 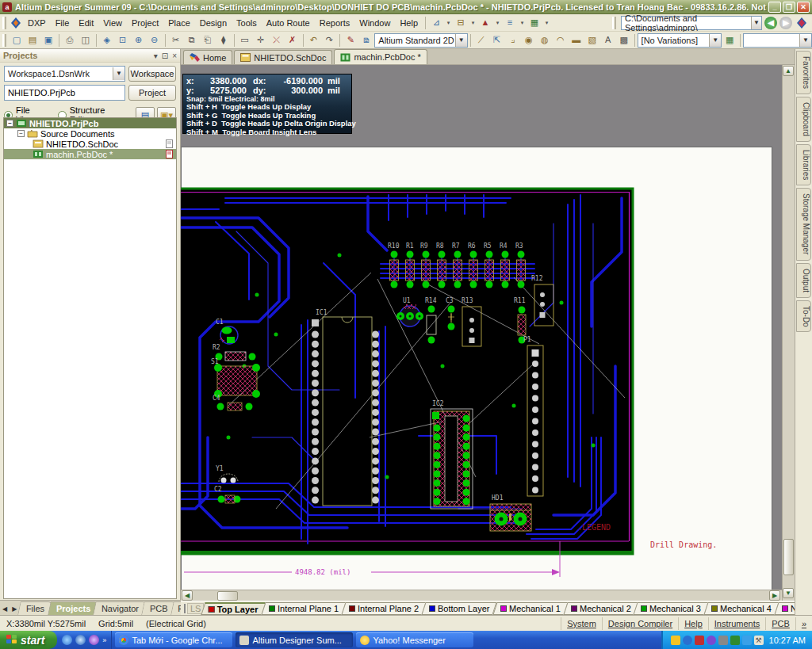 What do you see at coordinates (513, 40) in the screenshot?
I see `route-multi-icon: ⟓` at bounding box center [513, 40].